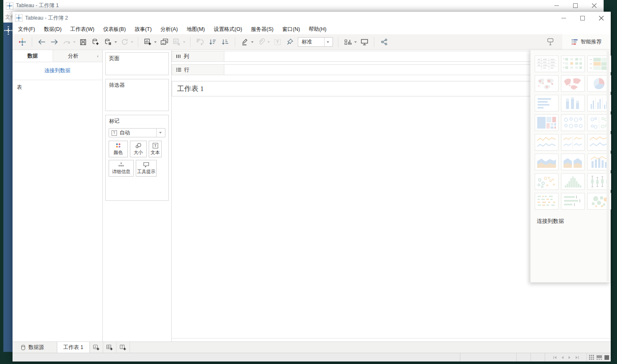 The image size is (617, 364). What do you see at coordinates (164, 42) in the screenshot?
I see `duplicate-sheet-button` at bounding box center [164, 42].